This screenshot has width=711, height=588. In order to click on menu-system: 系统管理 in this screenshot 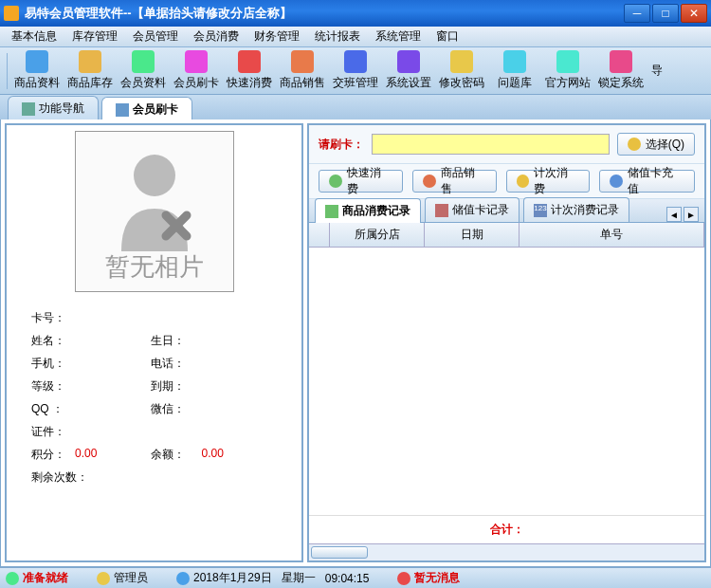, I will do `click(398, 36)`.